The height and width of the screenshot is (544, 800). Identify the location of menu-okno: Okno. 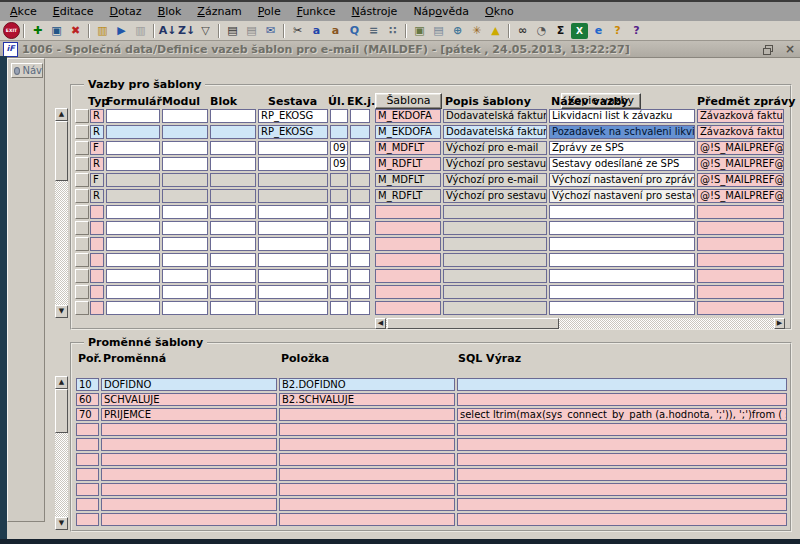
(500, 12).